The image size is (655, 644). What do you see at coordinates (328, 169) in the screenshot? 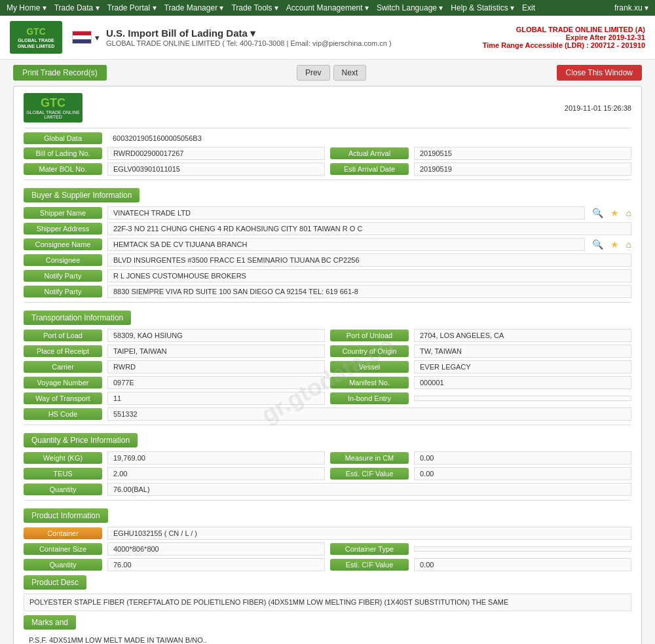
I see `master-bol-row: Mater BOL No. EGLV003901011015 Esti Arri…` at bounding box center [328, 169].